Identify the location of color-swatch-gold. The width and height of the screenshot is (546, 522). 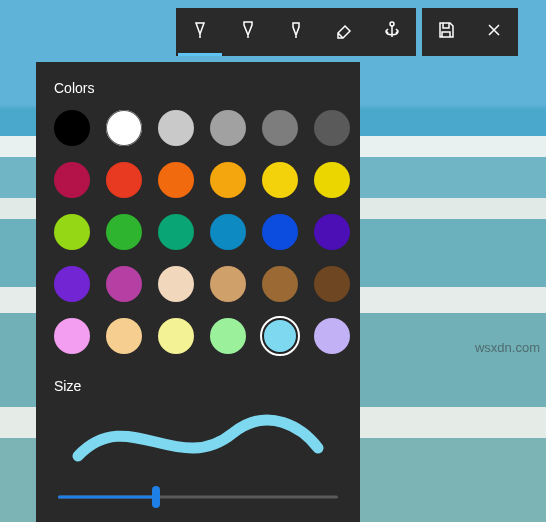
(332, 180).